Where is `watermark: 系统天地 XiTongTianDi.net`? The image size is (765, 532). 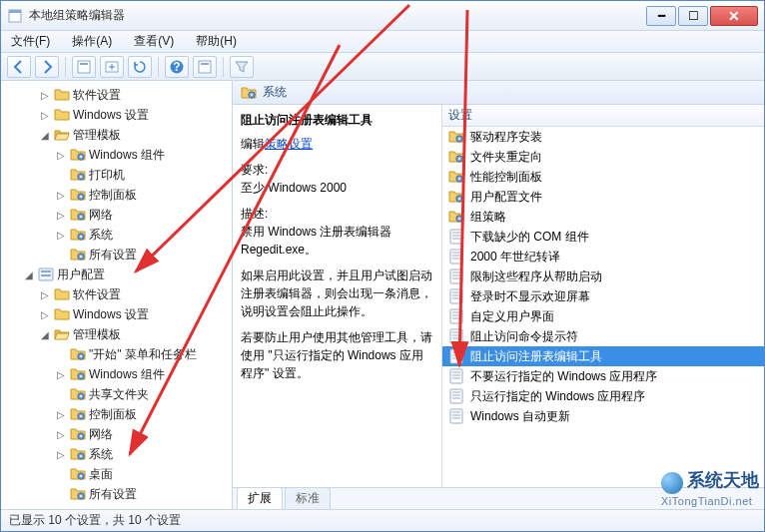 watermark: 系统天地 XiTongTianDi.net is located at coordinates (710, 488).